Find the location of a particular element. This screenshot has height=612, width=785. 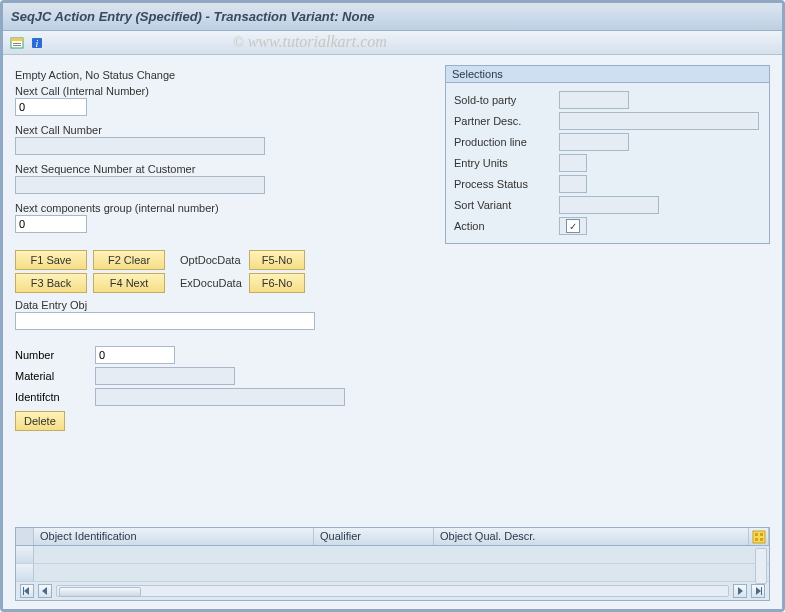

next-call-number-input is located at coordinates (140, 146).